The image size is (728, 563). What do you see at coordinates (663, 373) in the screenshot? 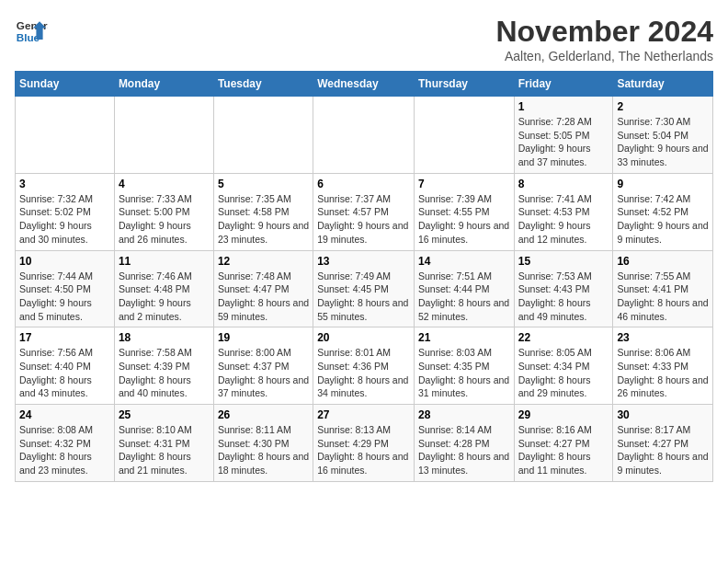
I see `day-info: Sunrise: 8:06 AM Sunset: 4:33 PM Dayligh…` at bounding box center [663, 373].